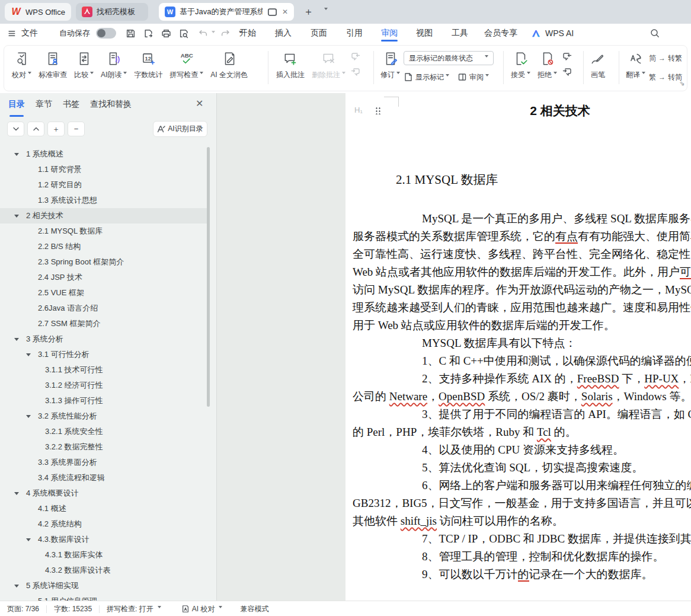  Describe the element at coordinates (522, 308) in the screenshot. I see `document-text-line: 理系统越来越受到人们的青睐，应用范围也越来越广。速度和易用性使` at that location.